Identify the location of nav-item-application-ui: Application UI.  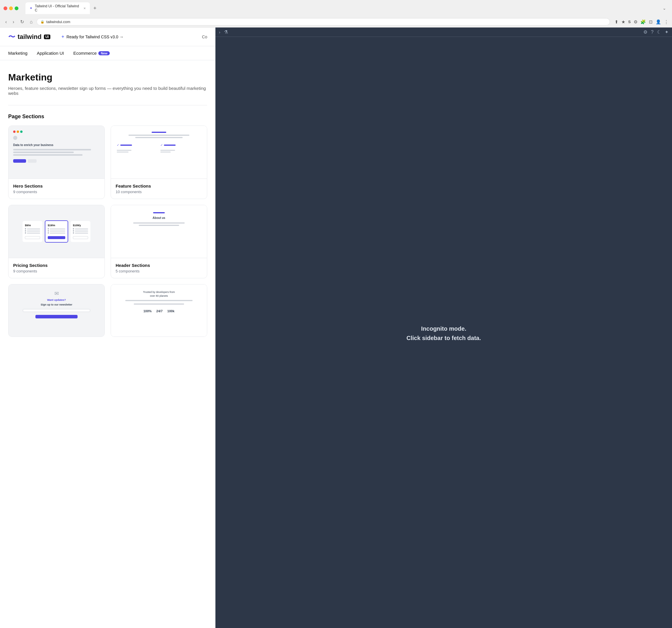
(51, 53).